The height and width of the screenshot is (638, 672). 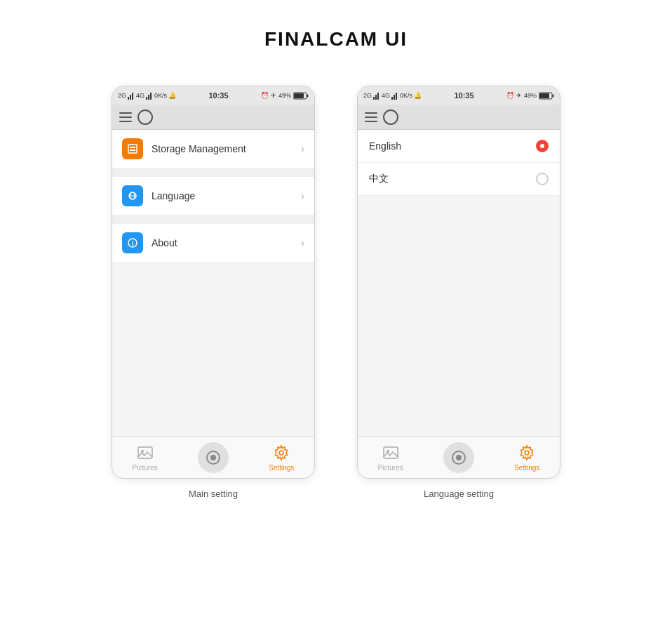 What do you see at coordinates (285, 95) in the screenshot?
I see `phone1-status-right: ⏰ ✈ 49%` at bounding box center [285, 95].